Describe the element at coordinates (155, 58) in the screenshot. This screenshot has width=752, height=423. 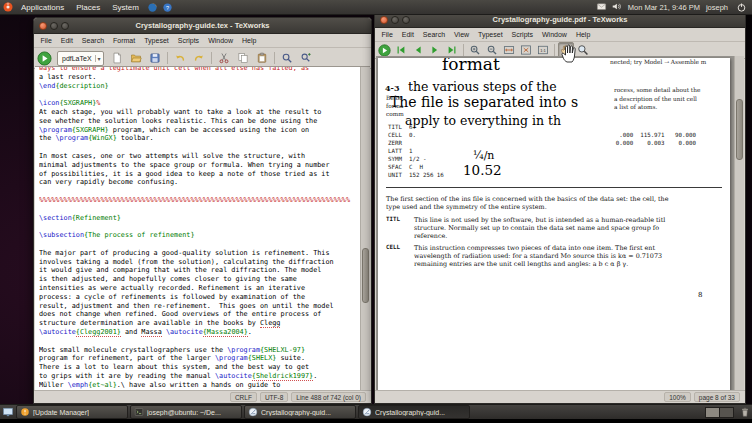
I see `save-document-icon` at that location.